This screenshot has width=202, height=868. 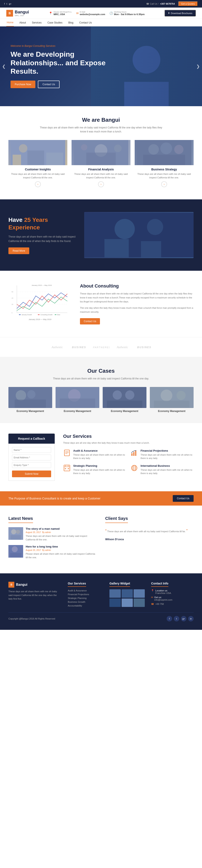 I want to click on contact-bar: The Purpose of Business Consultant is to…, so click(x=101, y=498).